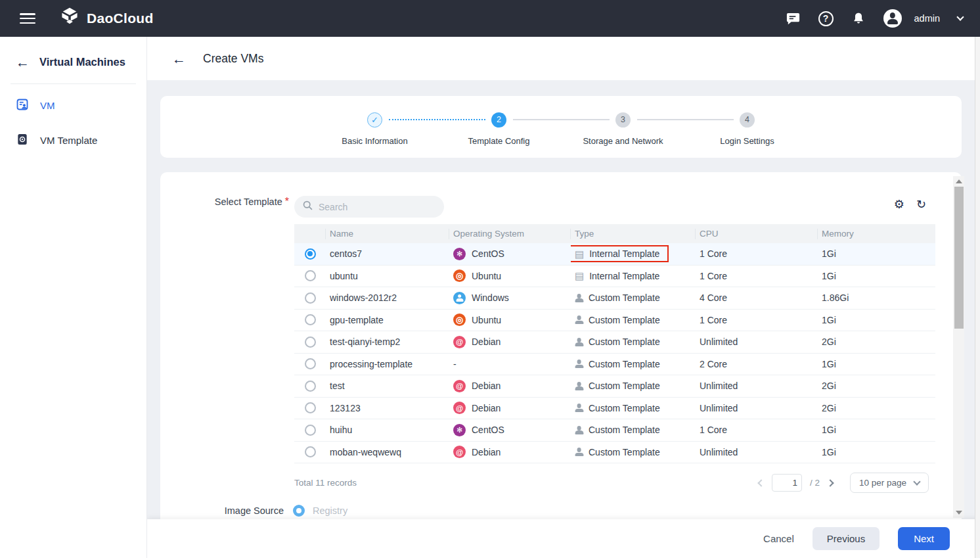 Image resolution: width=980 pixels, height=558 pixels. What do you see at coordinates (388, 452) in the screenshot?
I see `template-name: moban-weqwewq` at bounding box center [388, 452].